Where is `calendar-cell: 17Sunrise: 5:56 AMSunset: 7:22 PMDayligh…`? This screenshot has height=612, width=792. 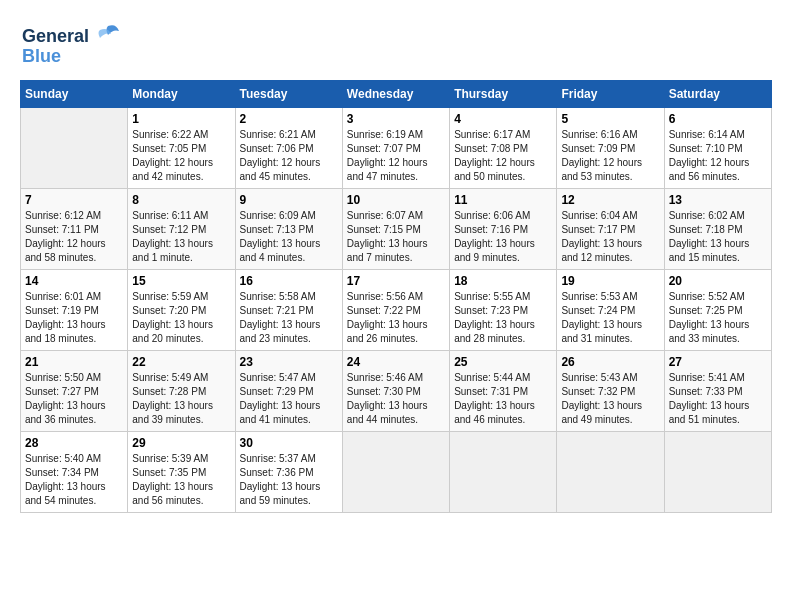 calendar-cell: 17Sunrise: 5:56 AMSunset: 7:22 PMDayligh… is located at coordinates (396, 310).